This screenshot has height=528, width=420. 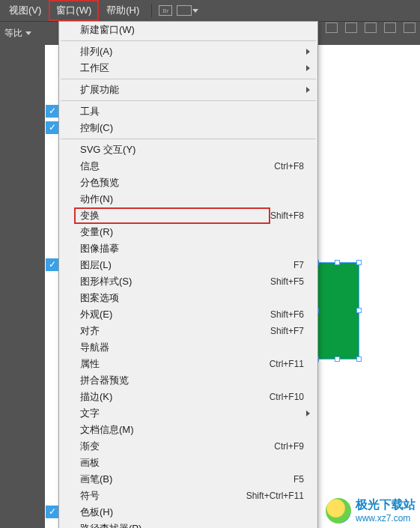 What do you see at coordinates (189, 112) in the screenshot?
I see `menu-item-tools: ✓ 工具` at bounding box center [189, 112].